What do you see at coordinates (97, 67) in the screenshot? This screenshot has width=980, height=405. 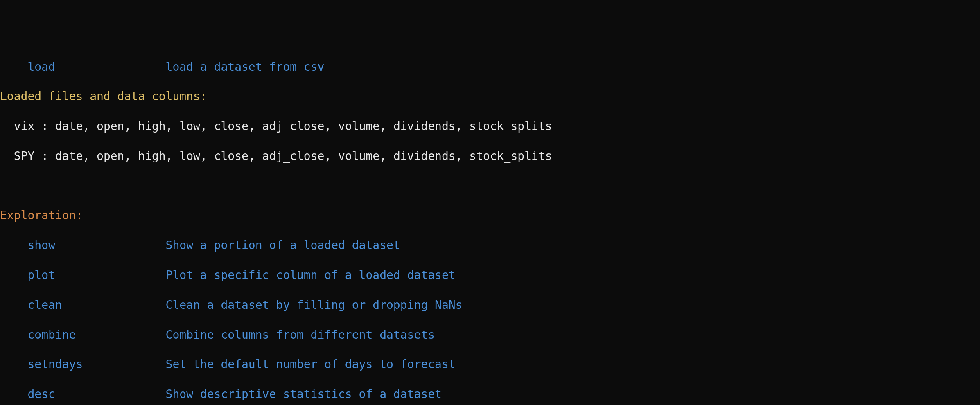 I see `command-name: load` at bounding box center [97, 67].